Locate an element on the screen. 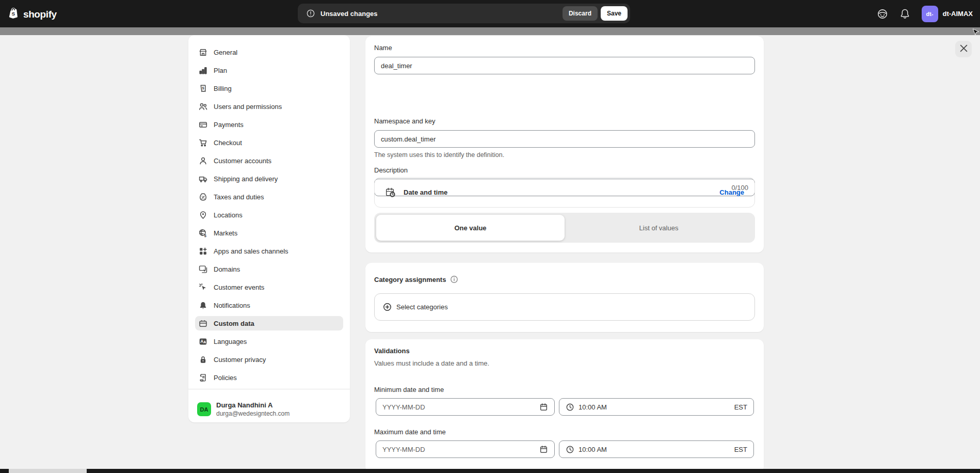 The width and height of the screenshot is (980, 473). sidebar-item-payments: Payments is located at coordinates (269, 124).